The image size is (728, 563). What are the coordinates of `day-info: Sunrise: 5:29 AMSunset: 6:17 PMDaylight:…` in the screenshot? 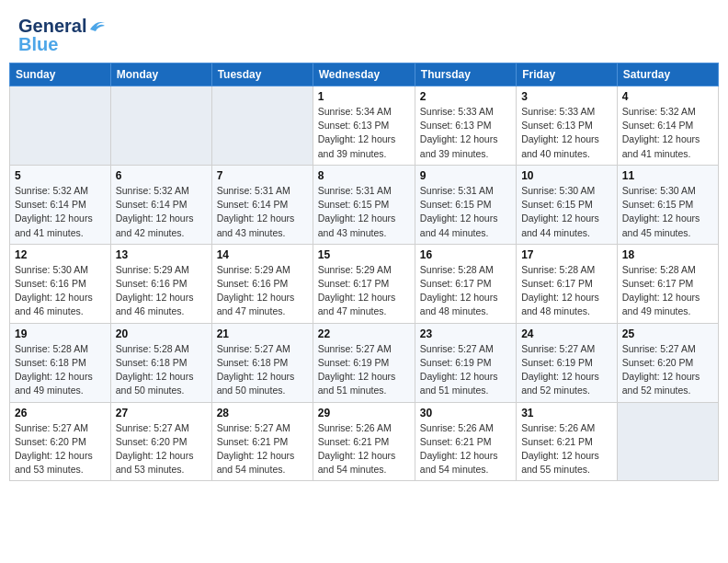 It's located at (364, 291).